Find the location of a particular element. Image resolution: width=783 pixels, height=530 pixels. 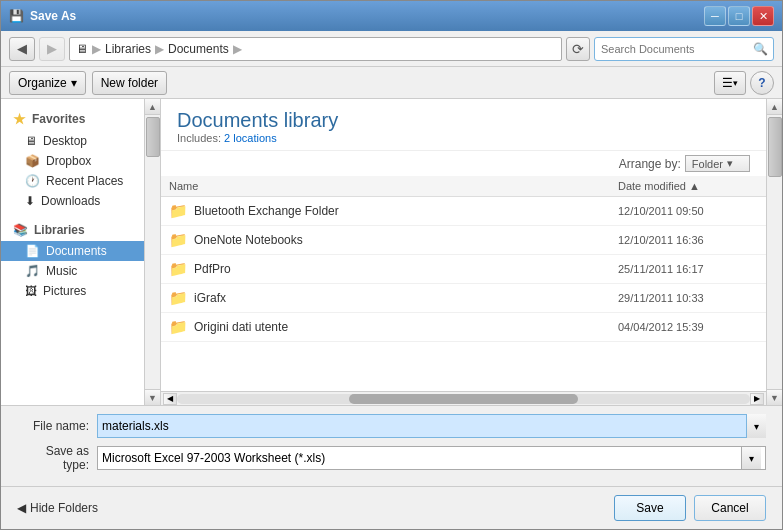

file-date-3: 29/11/2011 10:33 is located at coordinates (688, 298).